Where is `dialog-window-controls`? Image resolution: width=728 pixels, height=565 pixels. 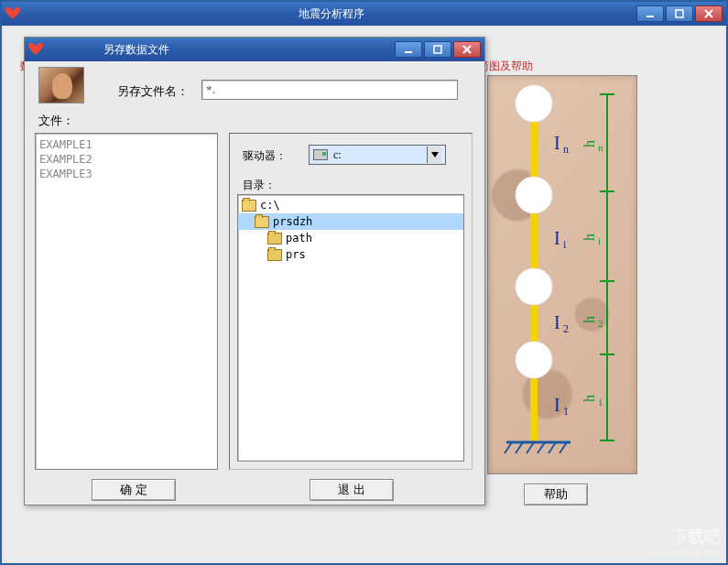 dialog-window-controls is located at coordinates (438, 49).